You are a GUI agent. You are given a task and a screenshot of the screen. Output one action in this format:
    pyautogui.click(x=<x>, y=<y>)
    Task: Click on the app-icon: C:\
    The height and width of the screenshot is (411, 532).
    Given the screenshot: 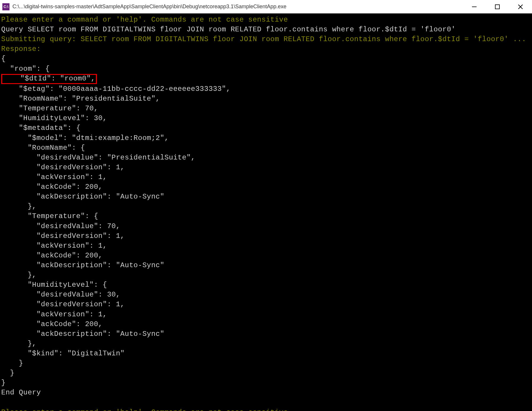 What is the action you would take?
    pyautogui.click(x=6, y=7)
    